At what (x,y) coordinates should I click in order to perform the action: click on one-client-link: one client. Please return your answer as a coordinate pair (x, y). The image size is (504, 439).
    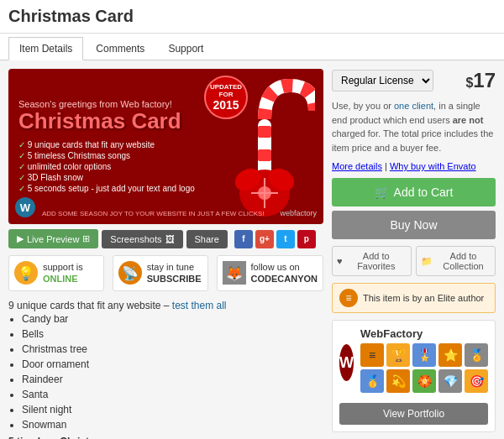
    Looking at the image, I should click on (413, 106).